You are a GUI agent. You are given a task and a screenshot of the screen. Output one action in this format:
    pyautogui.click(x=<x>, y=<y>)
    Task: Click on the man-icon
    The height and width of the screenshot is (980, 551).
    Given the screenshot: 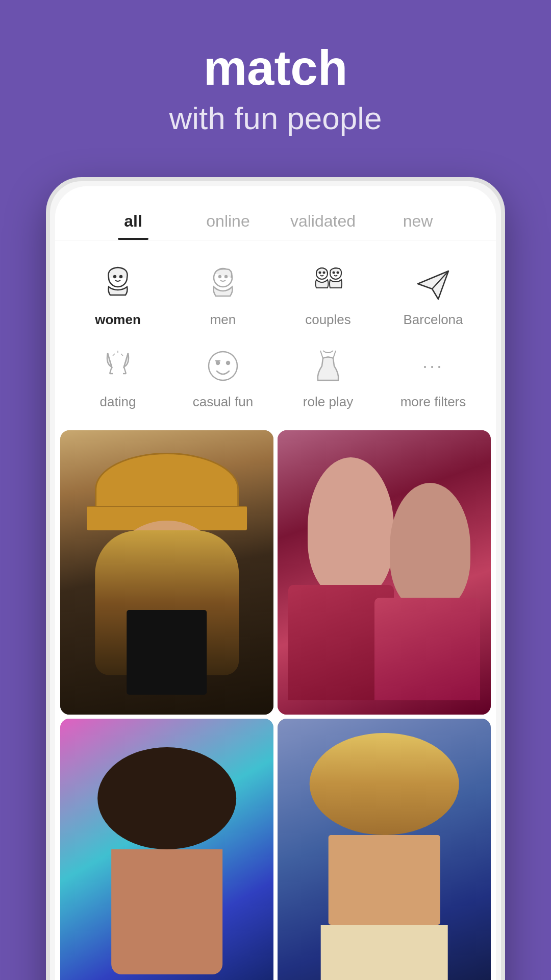 What is the action you would take?
    pyautogui.click(x=223, y=284)
    